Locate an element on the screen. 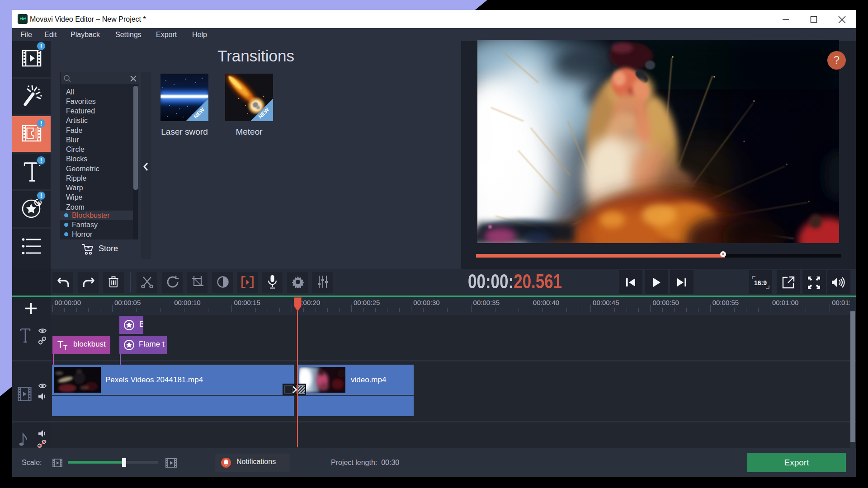  svg-text: 16:9 is located at coordinates (760, 283).